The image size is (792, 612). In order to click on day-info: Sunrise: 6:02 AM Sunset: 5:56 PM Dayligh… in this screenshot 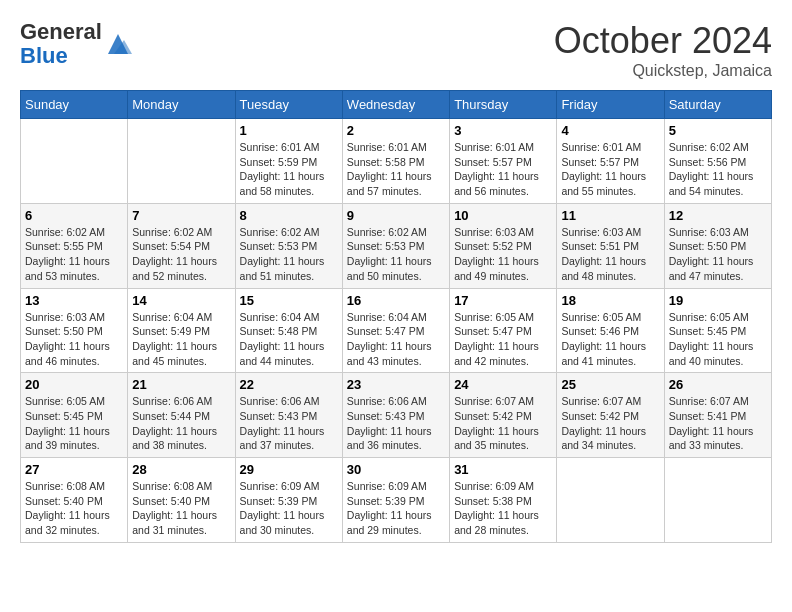, I will do `click(718, 170)`.